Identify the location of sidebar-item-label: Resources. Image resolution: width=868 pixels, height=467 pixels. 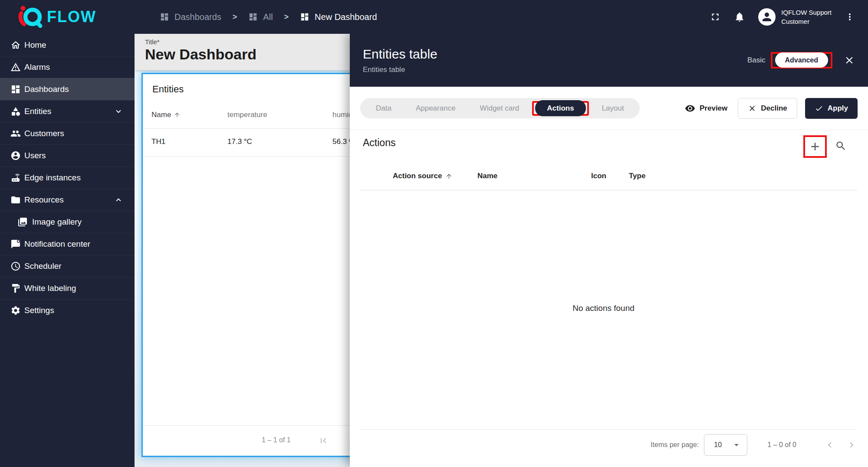
(43, 200).